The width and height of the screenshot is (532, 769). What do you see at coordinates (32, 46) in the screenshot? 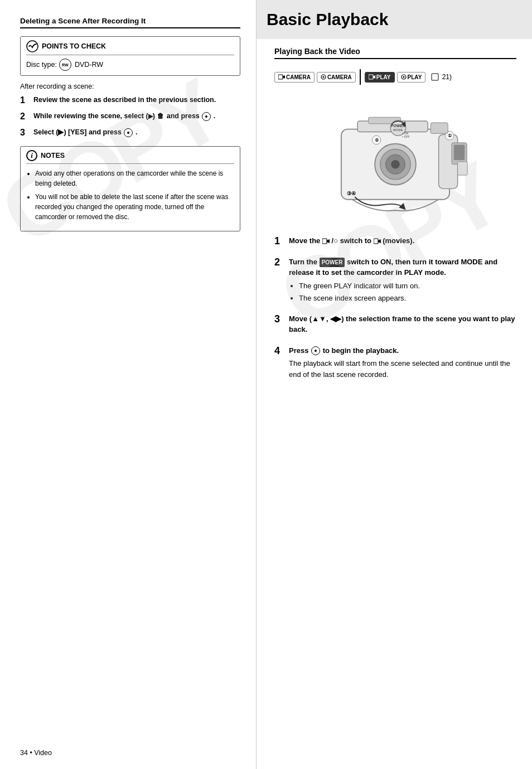
I see `check-icon` at bounding box center [32, 46].